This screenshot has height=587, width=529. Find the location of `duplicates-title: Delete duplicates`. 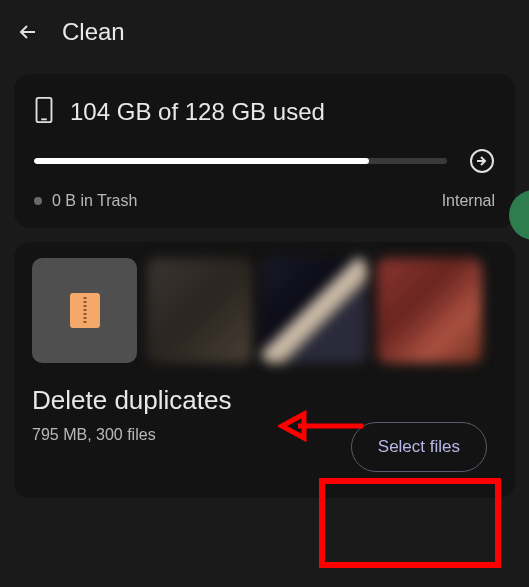

duplicates-title: Delete duplicates is located at coordinates (264, 400).